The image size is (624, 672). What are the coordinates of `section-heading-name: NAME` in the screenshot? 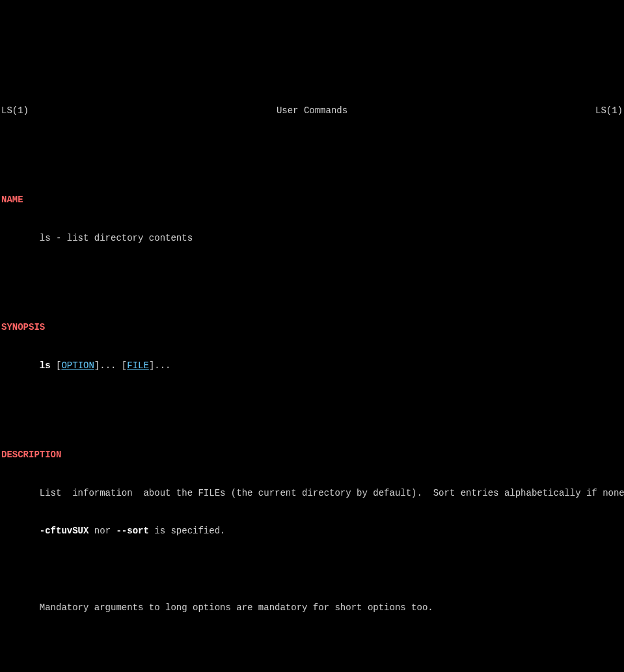 It's located at (312, 200).